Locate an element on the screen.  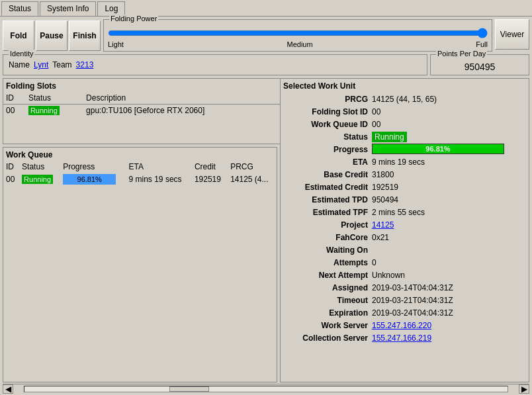
wu-field-label: Estimated Credit is located at coordinates (329, 187).